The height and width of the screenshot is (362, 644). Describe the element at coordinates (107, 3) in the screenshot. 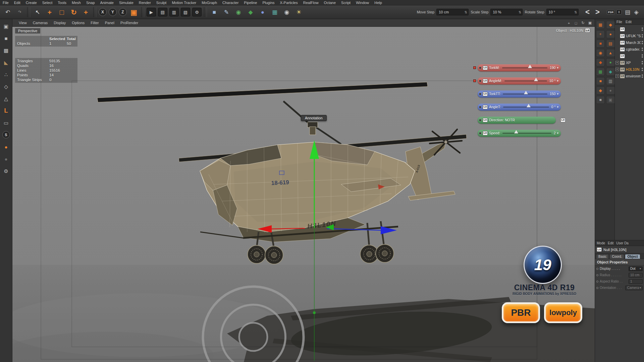

I see `menu-item: Animate` at that location.